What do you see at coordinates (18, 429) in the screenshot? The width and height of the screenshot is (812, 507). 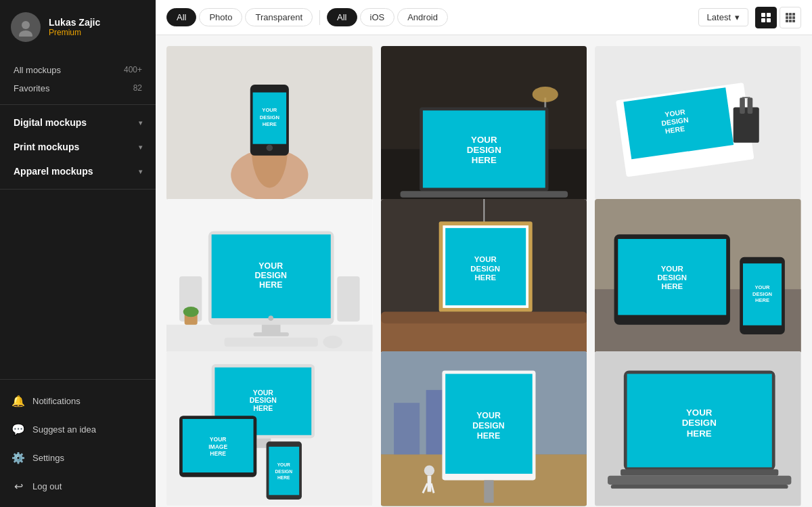 I see `chat-icon: 💬` at bounding box center [18, 429].